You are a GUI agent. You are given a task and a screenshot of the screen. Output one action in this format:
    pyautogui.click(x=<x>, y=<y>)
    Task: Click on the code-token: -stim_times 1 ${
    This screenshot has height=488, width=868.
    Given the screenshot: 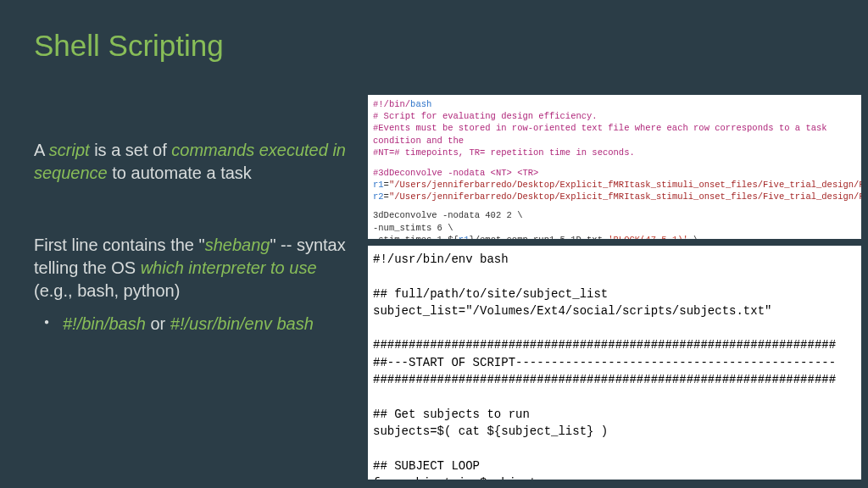 What is the action you would take?
    pyautogui.click(x=415, y=237)
    